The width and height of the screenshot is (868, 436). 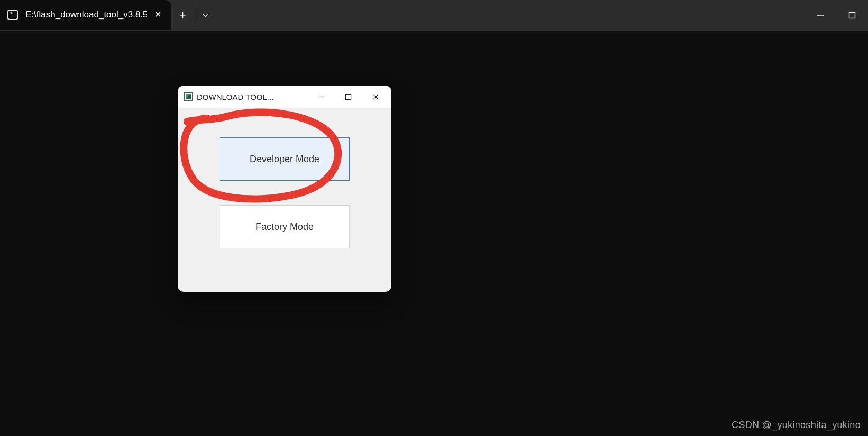 I want to click on terminal-titlebar: E:\flash_download_tool_v3.8.5 ✕ +, so click(x=434, y=15).